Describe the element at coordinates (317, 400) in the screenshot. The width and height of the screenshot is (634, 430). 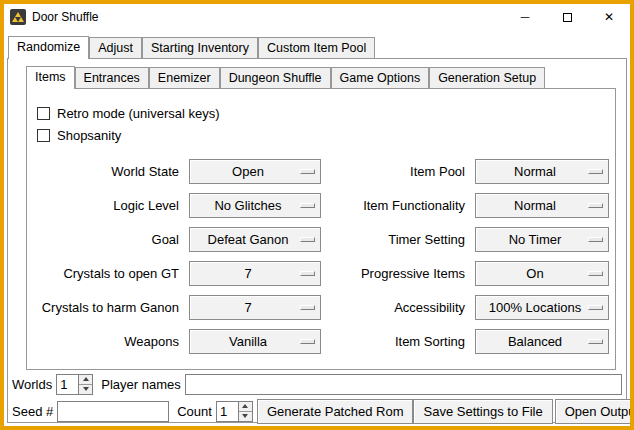
I see `bottom-controls: Worlds Player names Seed # Count` at that location.